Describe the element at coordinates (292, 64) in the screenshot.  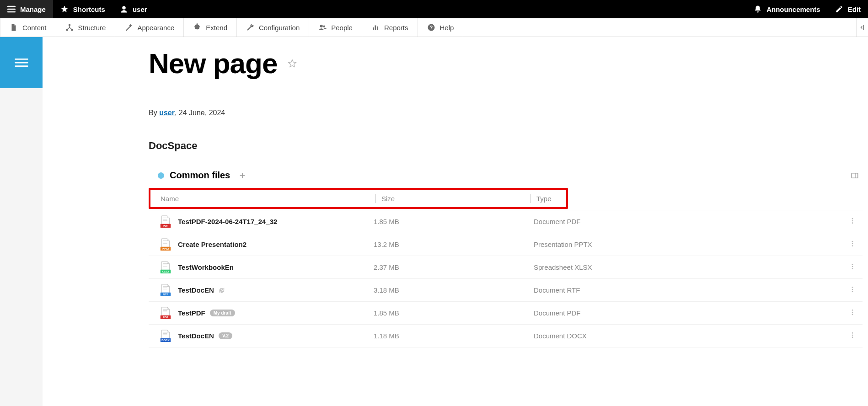
I see `star-outline-icon` at that location.